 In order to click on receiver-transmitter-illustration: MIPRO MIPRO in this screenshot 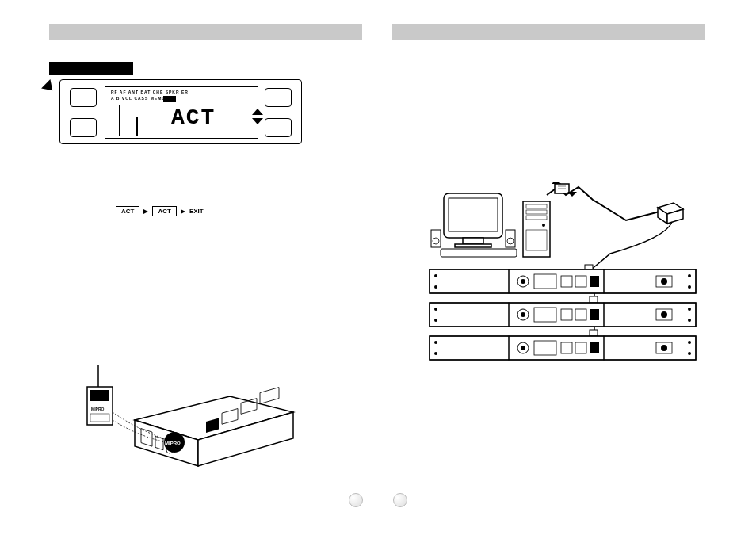, I will do `click(190, 420)`.